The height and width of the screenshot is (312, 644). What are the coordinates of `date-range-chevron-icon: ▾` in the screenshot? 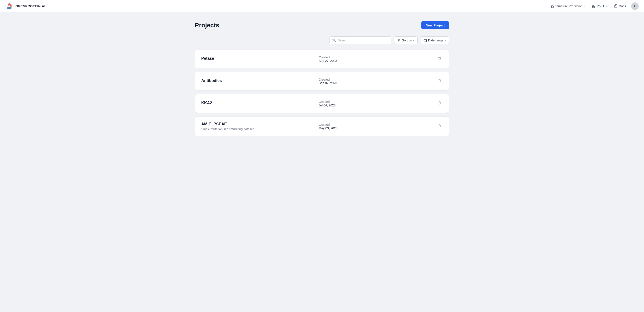 It's located at (445, 40).